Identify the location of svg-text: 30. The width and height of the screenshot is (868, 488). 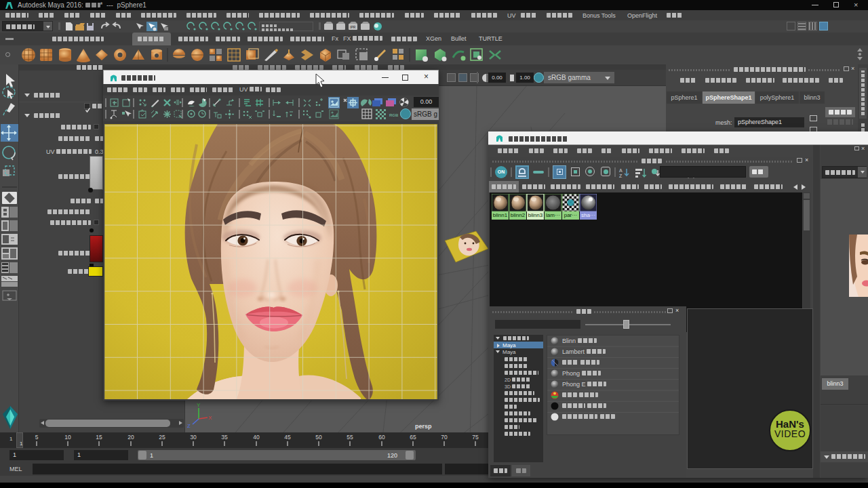
(193, 437).